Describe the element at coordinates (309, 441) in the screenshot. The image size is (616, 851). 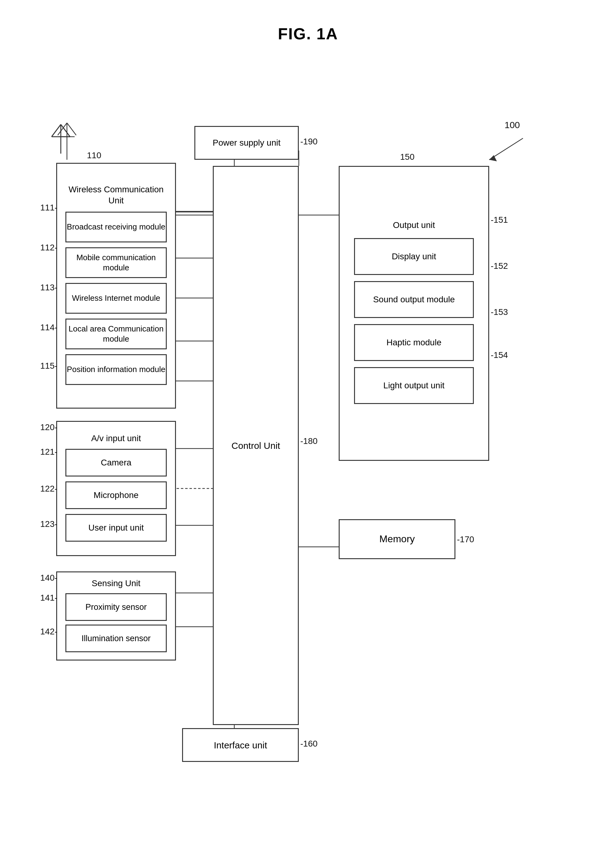
I see `label-180: -180` at that location.